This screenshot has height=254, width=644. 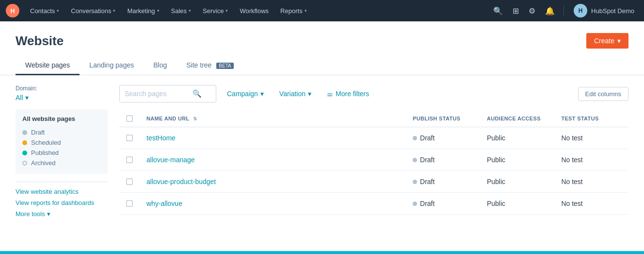 I want to click on section-title: All website pages, so click(x=62, y=119).